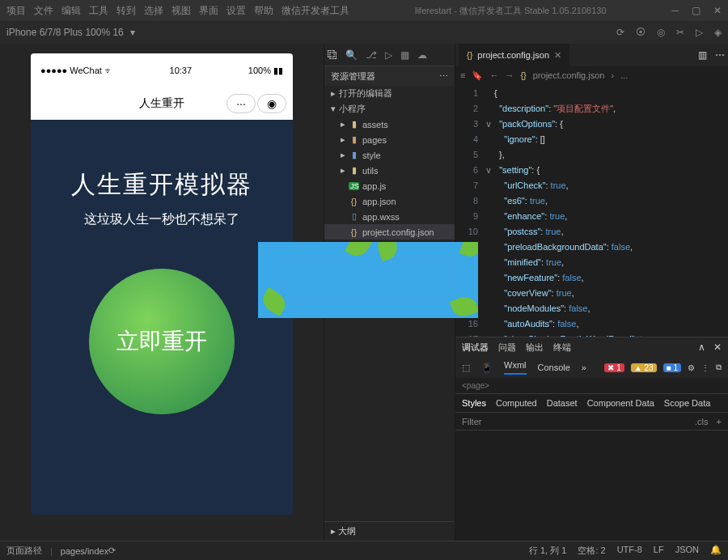 The height and width of the screenshot is (560, 728). Describe the element at coordinates (368, 280) in the screenshot. I see `floating-banner` at that location.